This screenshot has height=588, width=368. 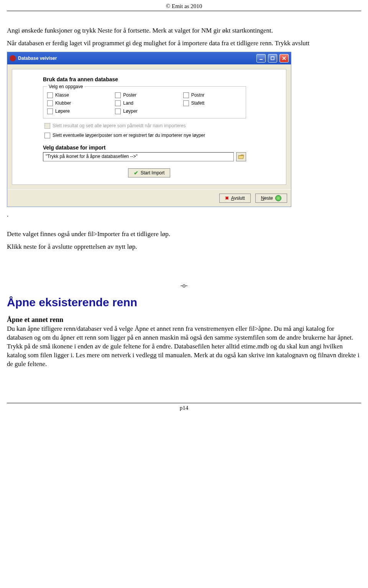 What do you see at coordinates (184, 407) in the screenshot?
I see `page-footer: p14` at bounding box center [184, 407].